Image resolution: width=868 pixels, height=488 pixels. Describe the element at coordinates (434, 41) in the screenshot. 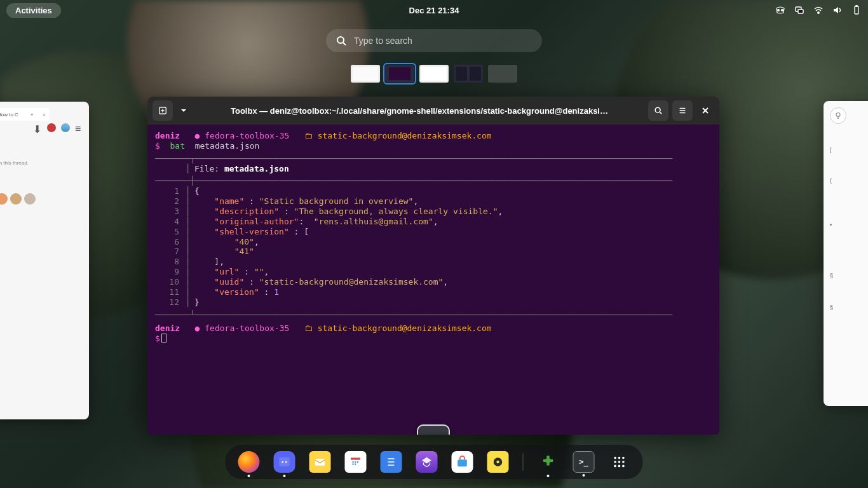

I see `overview-search` at that location.